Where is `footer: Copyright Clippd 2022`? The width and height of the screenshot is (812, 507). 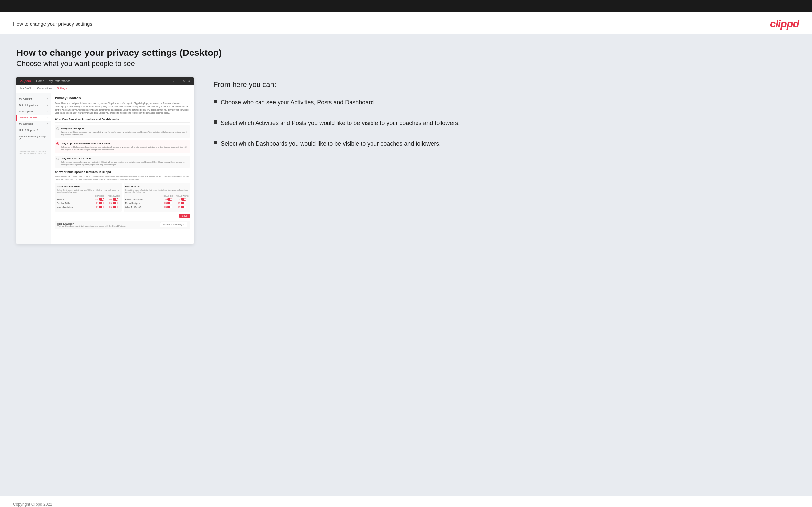
footer: Copyright Clippd 2022 is located at coordinates (406, 501).